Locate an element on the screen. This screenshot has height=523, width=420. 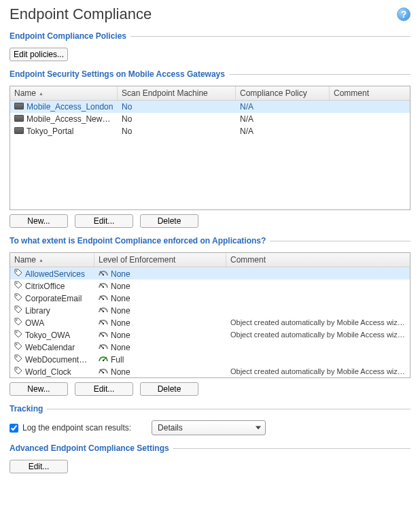
gateways-col-compliance: Compliance Policy is located at coordinates (283, 93).